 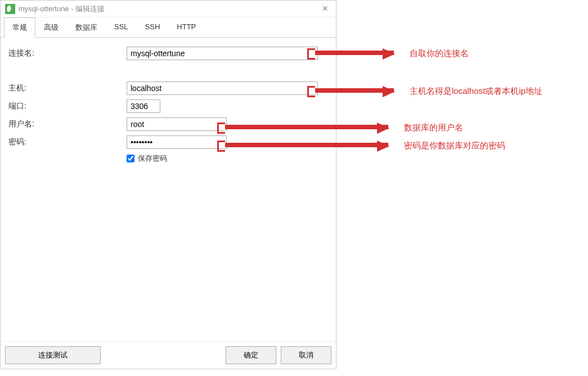 I want to click on footer: 连接测试 确定 取消, so click(x=168, y=355).